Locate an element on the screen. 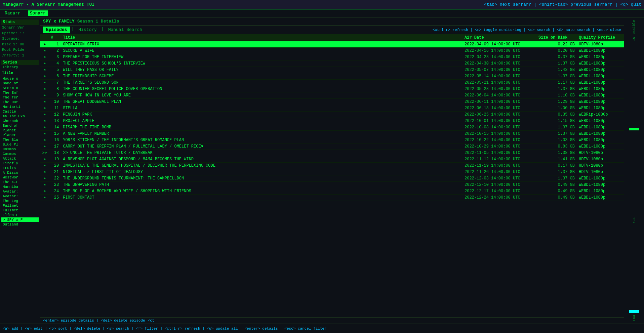 Image resolution: width=644 pixels, height=333 pixels. stat-root: Root Folde is located at coordinates (20, 50).